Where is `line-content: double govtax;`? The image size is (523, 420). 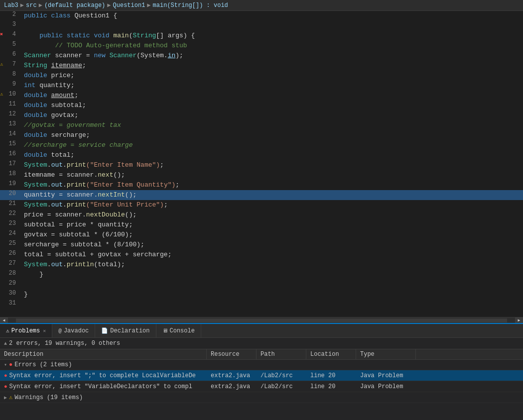 line-content: double govtax; is located at coordinates (271, 115).